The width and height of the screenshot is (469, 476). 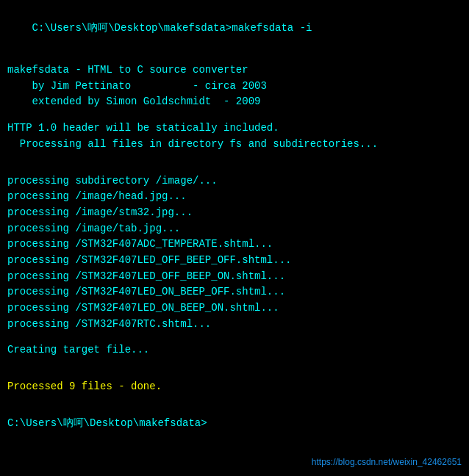 I want to click on proc-line-4: processing /image/tab.jpg..., so click(x=234, y=229).